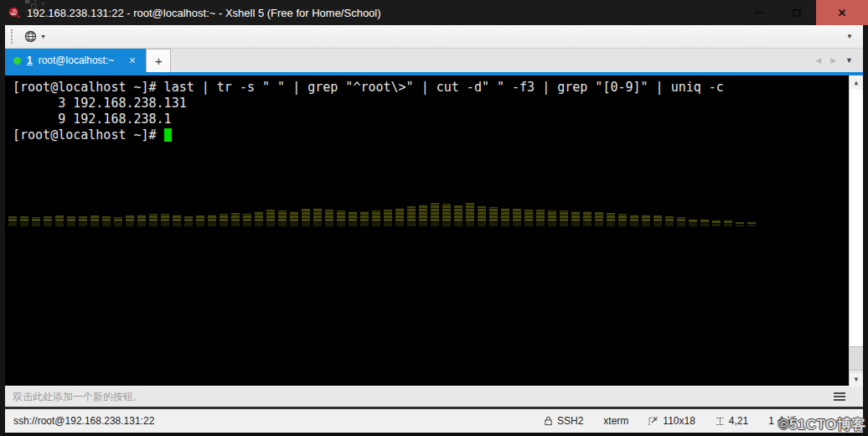  Describe the element at coordinates (818, 60) in the screenshot. I see `tab-scroll-left-icon: ◀` at that location.